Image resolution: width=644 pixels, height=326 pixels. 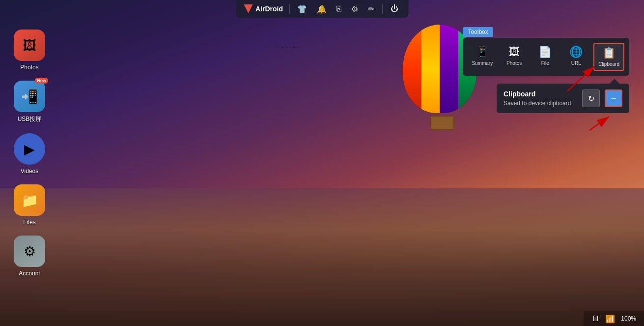 I want to click on gear-icon: ⚙, so click(x=355, y=9).